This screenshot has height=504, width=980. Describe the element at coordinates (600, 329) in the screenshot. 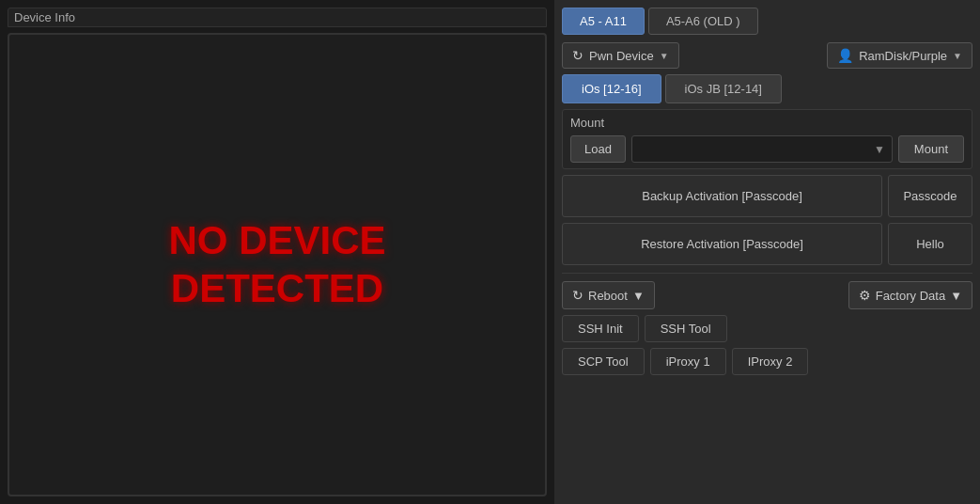

I see `ssh-init-button: SSH Init` at that location.